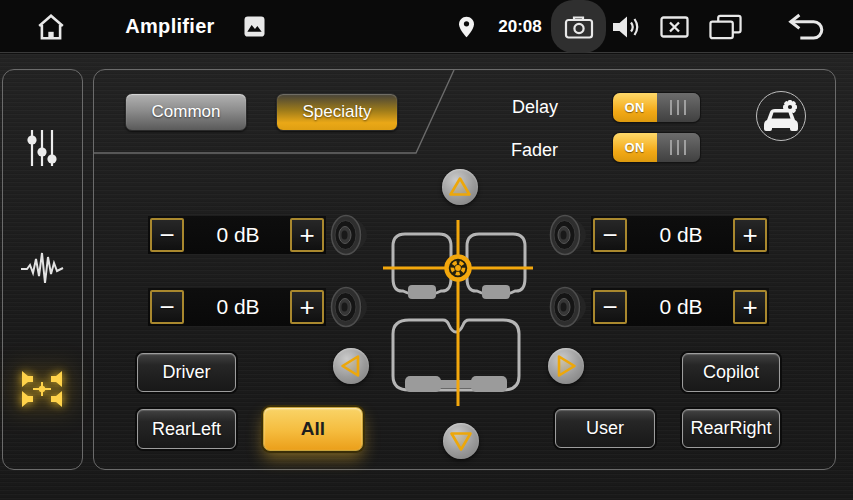 The image size is (853, 500). What do you see at coordinates (674, 27) in the screenshot?
I see `close-icon` at bounding box center [674, 27].